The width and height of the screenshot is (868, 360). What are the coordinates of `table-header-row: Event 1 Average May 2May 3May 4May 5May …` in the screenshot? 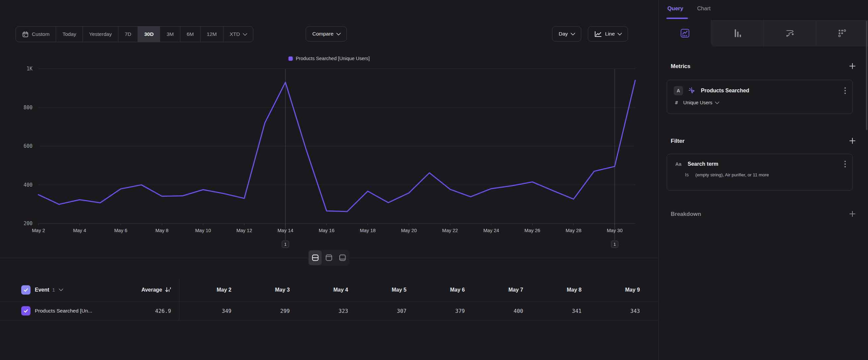 It's located at (329, 290).